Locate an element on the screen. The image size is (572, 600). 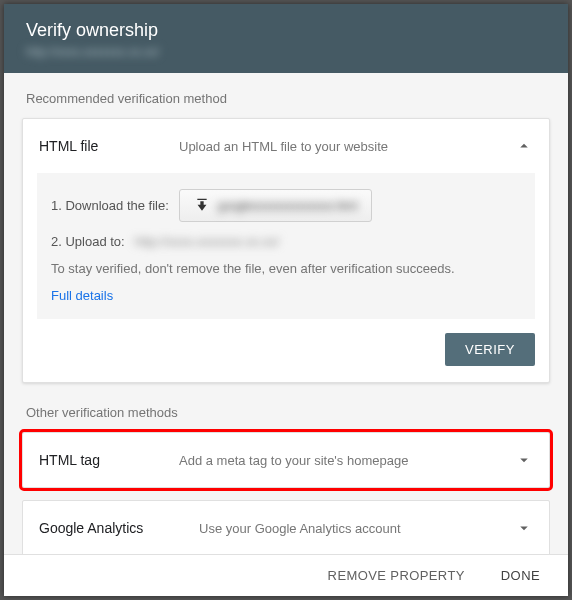
verify-button: VERIFY is located at coordinates (490, 350).